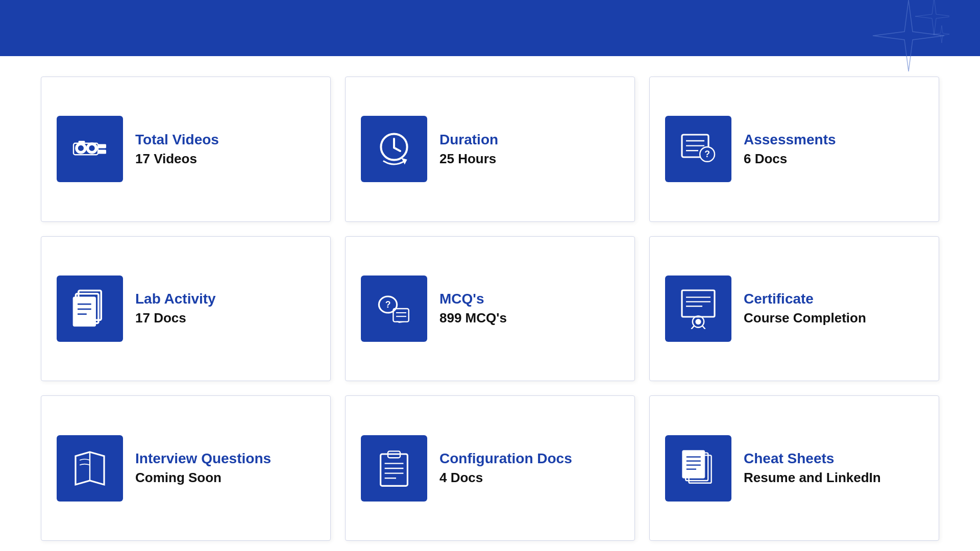  Describe the element at coordinates (394, 149) in the screenshot. I see `clock-icon` at that location.